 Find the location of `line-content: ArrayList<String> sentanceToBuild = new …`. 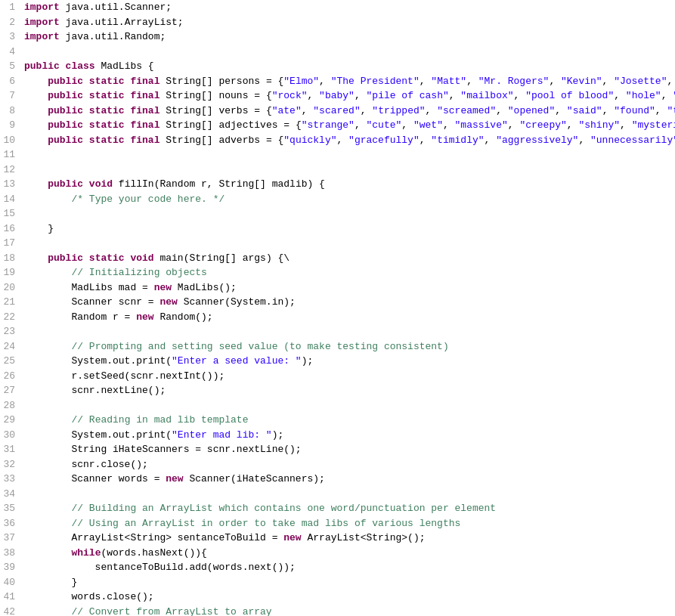

line-content: ArrayList<String> sentanceToBuild = new … is located at coordinates (348, 538).